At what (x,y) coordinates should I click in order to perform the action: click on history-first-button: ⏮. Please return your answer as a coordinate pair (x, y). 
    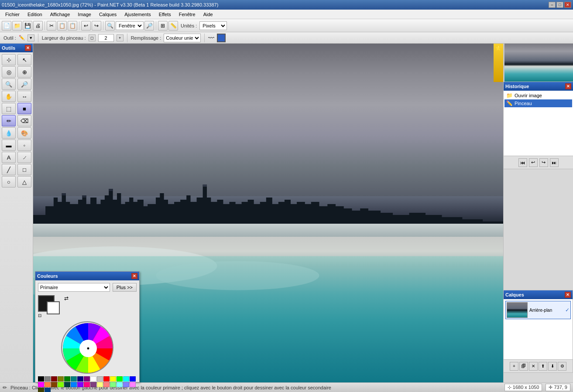
    Looking at the image, I should click on (523, 163).